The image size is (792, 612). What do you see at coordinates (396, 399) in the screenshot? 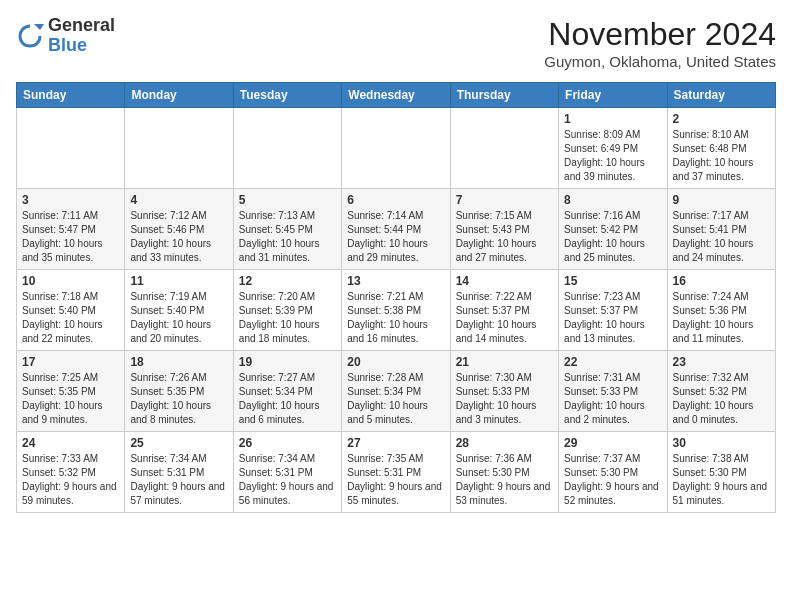
I see `day-info: Sunrise: 7:28 AM Sunset: 5:34 PM Dayligh…` at bounding box center [396, 399].